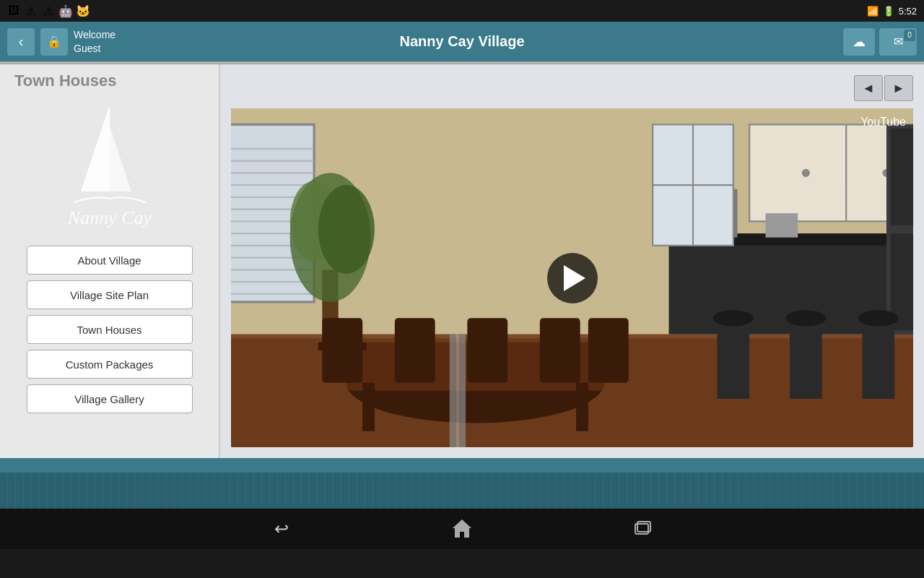  What do you see at coordinates (642, 529) in the screenshot?
I see `recents-icon` at bounding box center [642, 529].